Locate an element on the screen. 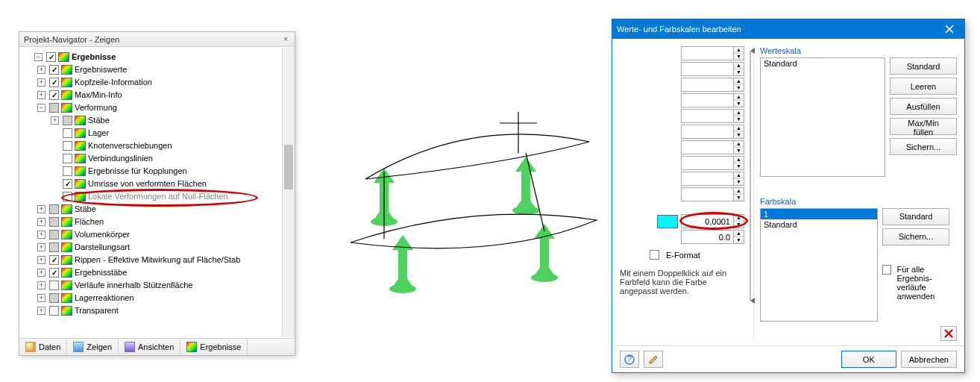 The width and height of the screenshot is (980, 382). tree-label: Lokale Verformungen auf Null-Flächen is located at coordinates (158, 197).